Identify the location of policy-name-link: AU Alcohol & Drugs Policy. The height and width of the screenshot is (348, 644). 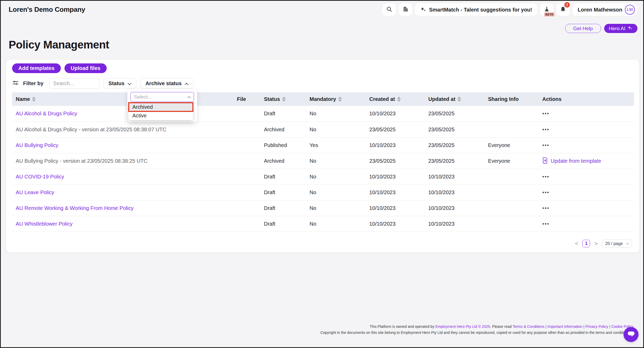
(47, 113).